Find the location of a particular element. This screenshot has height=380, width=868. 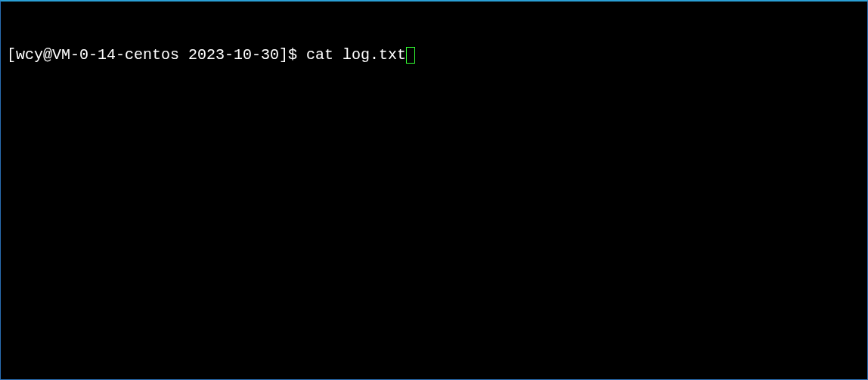

shell-prompt: [wcy@VM-0-14-centos 2023-10-30]$ is located at coordinates (157, 55).